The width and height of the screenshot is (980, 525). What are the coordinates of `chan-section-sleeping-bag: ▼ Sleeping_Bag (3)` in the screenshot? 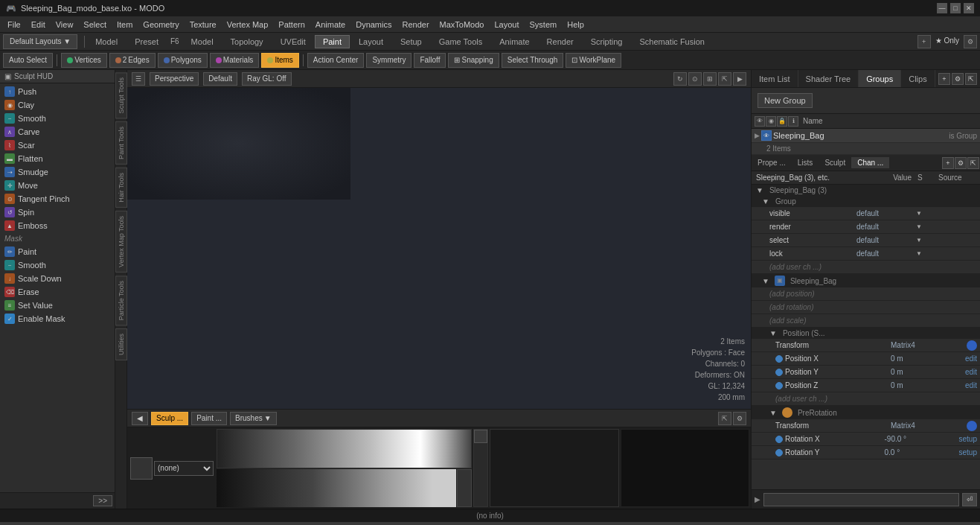 It's located at (866, 191).